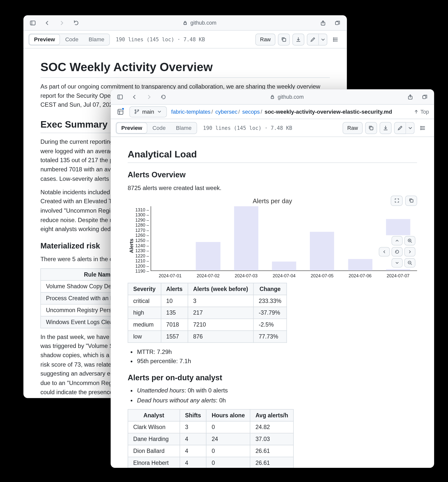 Image resolution: width=448 pixels, height=482 pixels. What do you see at coordinates (384, 252) in the screenshot?
I see `chart-left-icon` at bounding box center [384, 252].